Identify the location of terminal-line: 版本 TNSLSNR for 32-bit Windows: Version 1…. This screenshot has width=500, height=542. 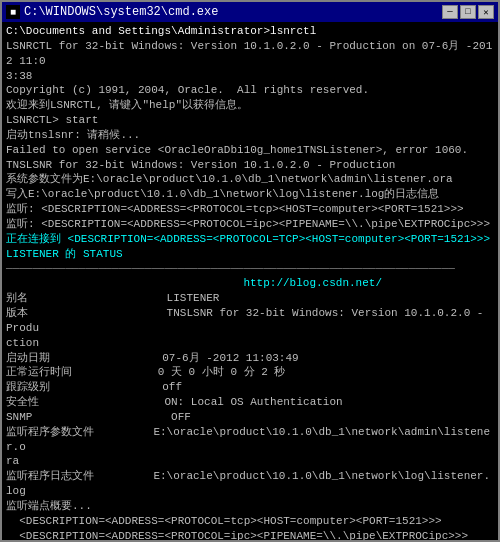
(250, 321).